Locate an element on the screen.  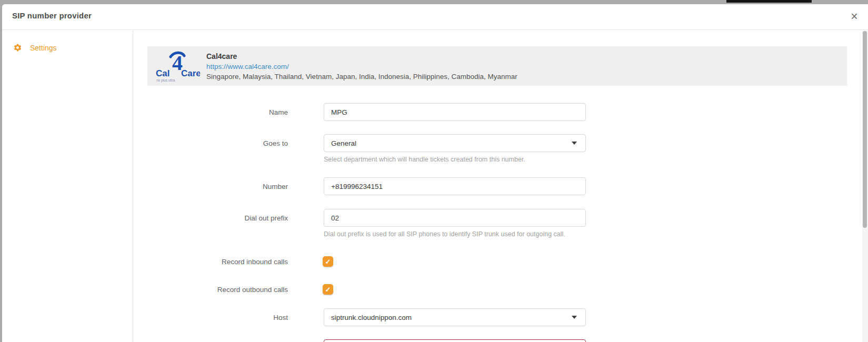
modal-title: SIP number provider is located at coordinates (52, 16).